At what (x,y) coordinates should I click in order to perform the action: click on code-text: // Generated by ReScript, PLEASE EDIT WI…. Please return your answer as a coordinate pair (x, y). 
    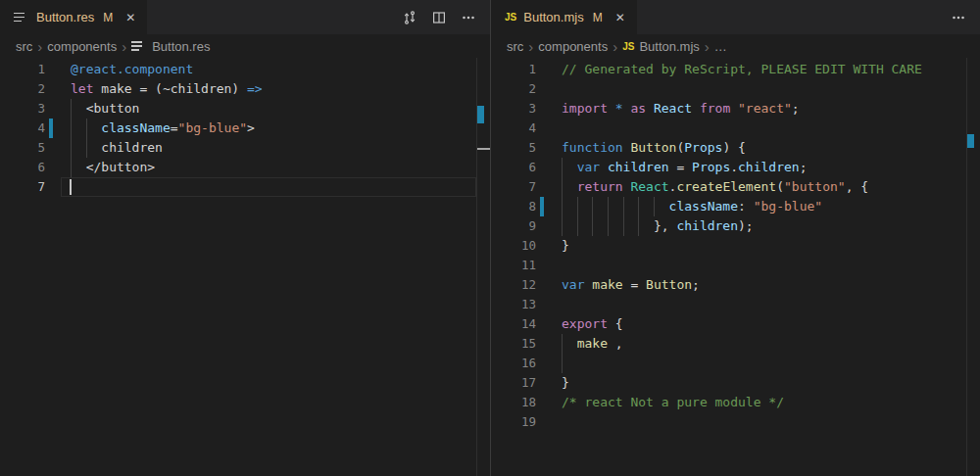
    Looking at the image, I should click on (742, 70).